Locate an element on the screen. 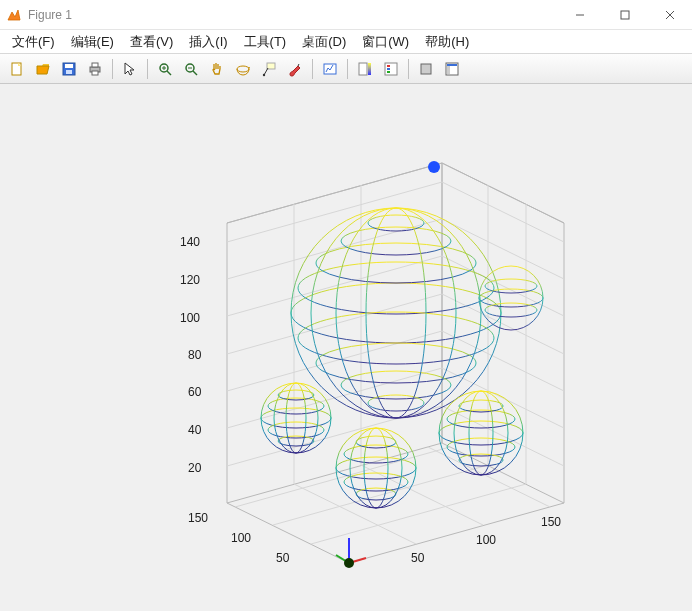 Image resolution: width=692 pixels, height=611 pixels. window-title: Figure 1 is located at coordinates (292, 15).